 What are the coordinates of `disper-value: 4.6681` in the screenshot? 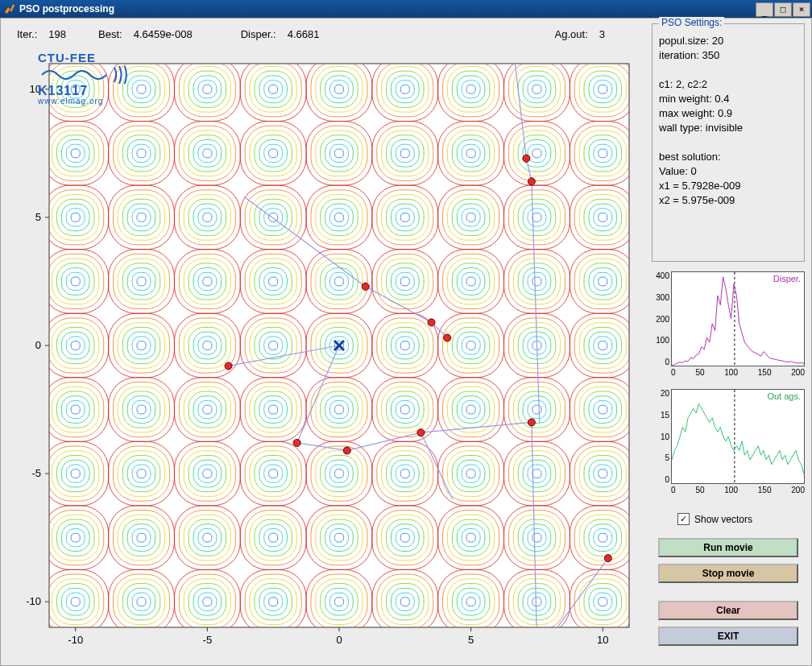 It's located at (304, 34).